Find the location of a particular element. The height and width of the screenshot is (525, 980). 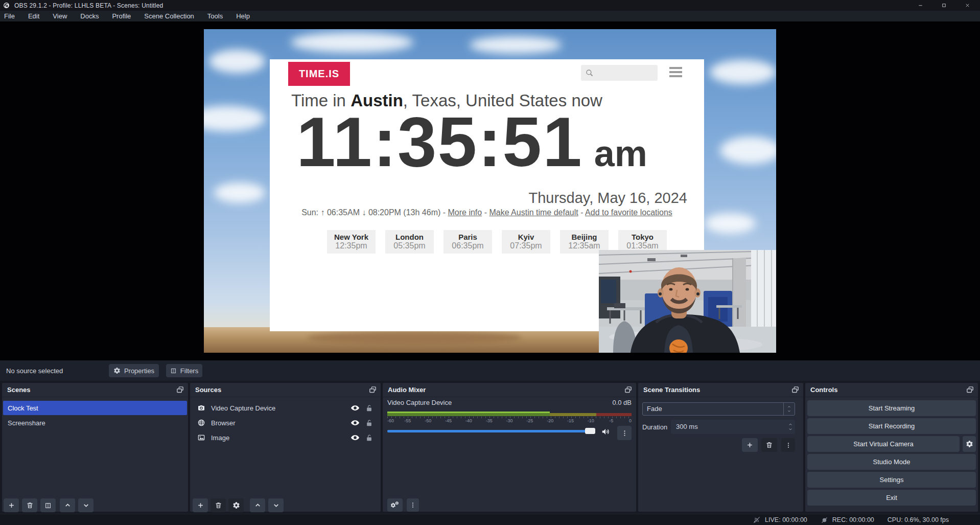

scene-down-button is located at coordinates (86, 505).